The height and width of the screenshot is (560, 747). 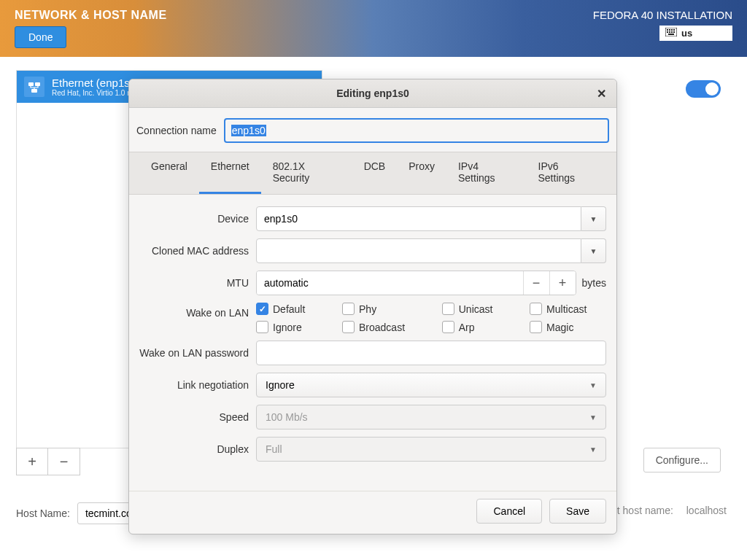 I want to click on device-dropdown-button: ▼, so click(x=594, y=219).